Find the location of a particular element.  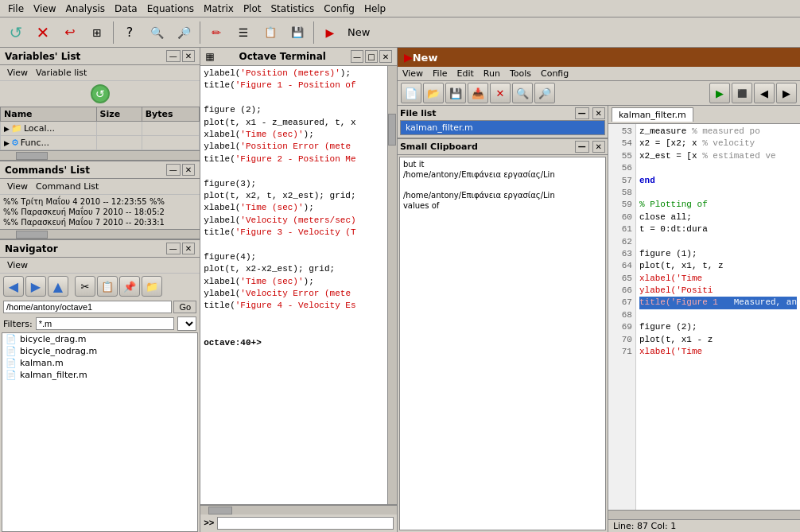

toolbar-search-btn: 🔍 is located at coordinates (157, 33).